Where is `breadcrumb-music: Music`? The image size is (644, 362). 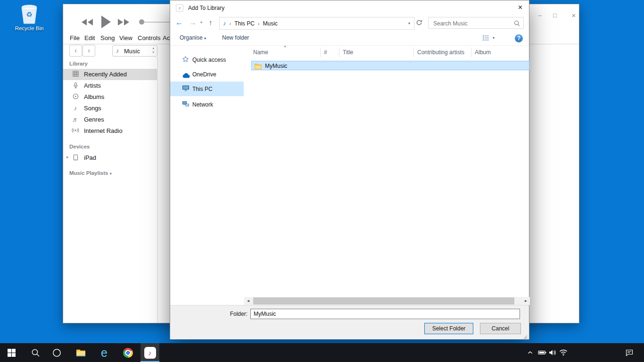
breadcrumb-music: Music is located at coordinates (271, 24).